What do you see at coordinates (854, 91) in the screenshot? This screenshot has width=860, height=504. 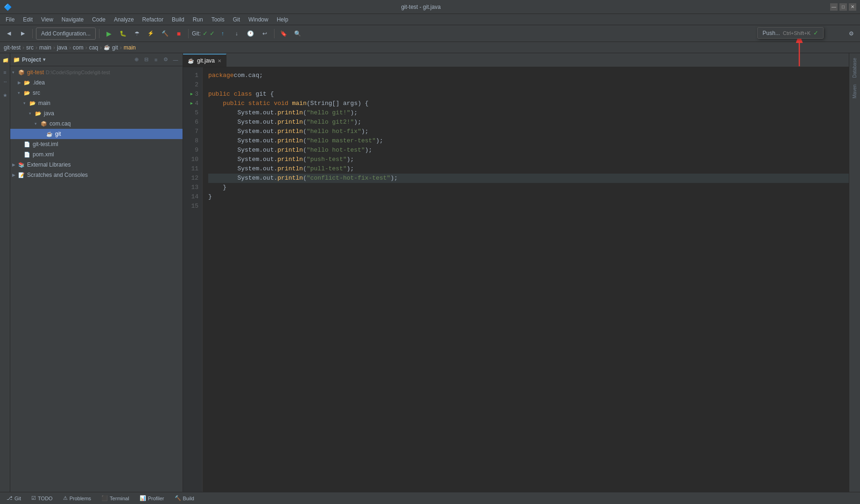 I see `maven-panel-button: Maven` at bounding box center [854, 91].